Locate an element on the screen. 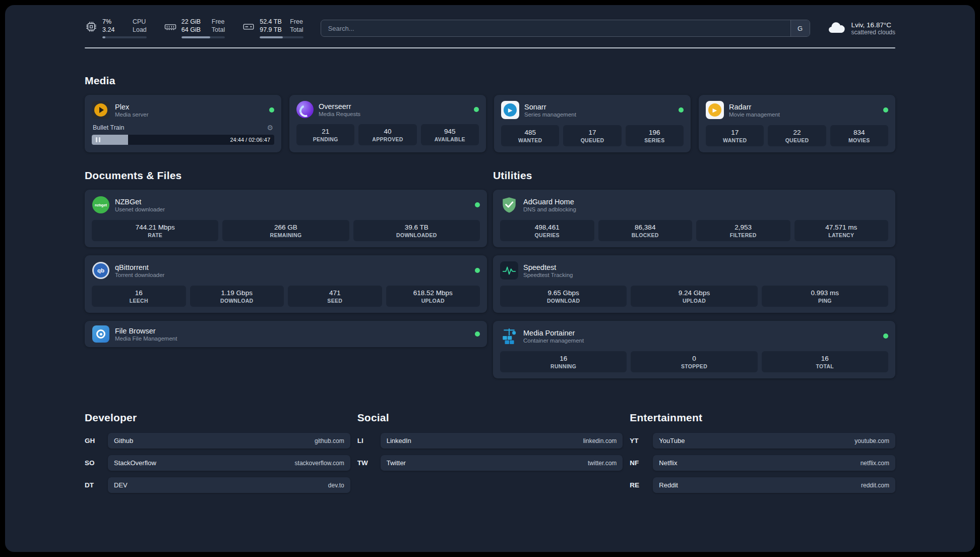  now-playing-title: Bullet Train is located at coordinates (109, 128).